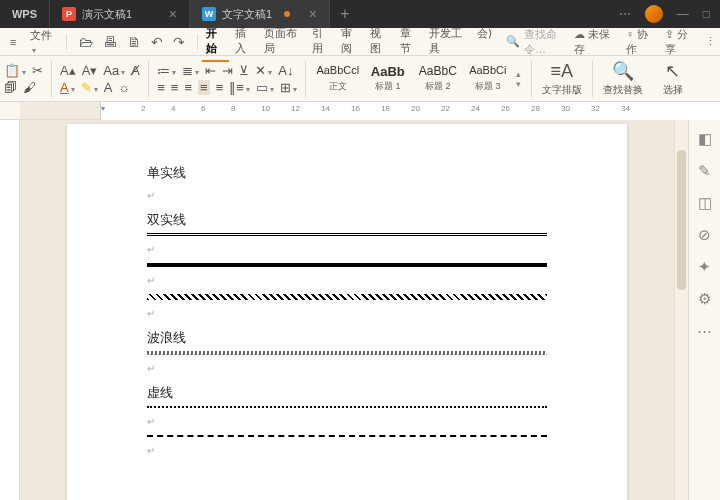 The image size is (720, 500). I want to click on redo-icon: ↷, so click(179, 42).